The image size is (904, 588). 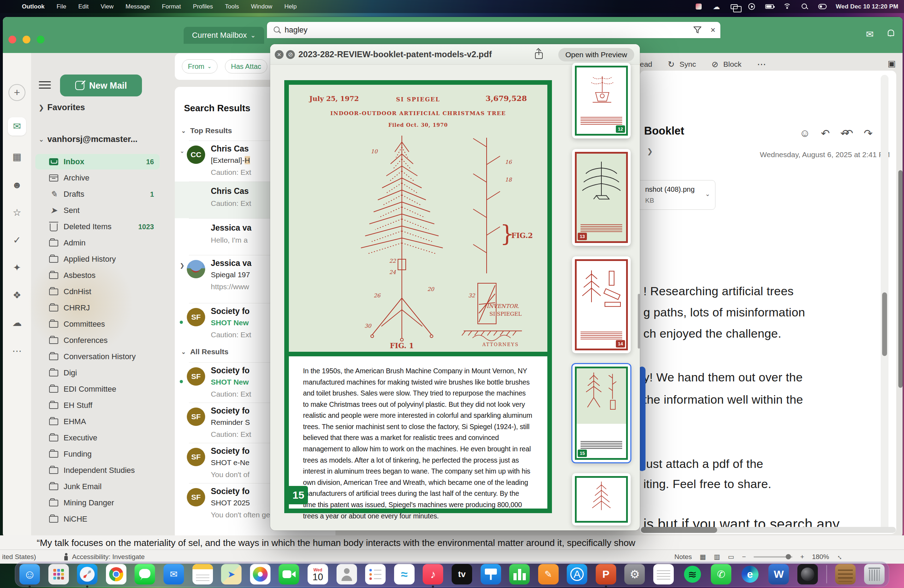 What do you see at coordinates (62, 7) in the screenshot?
I see `menu-item-file: File` at bounding box center [62, 7].